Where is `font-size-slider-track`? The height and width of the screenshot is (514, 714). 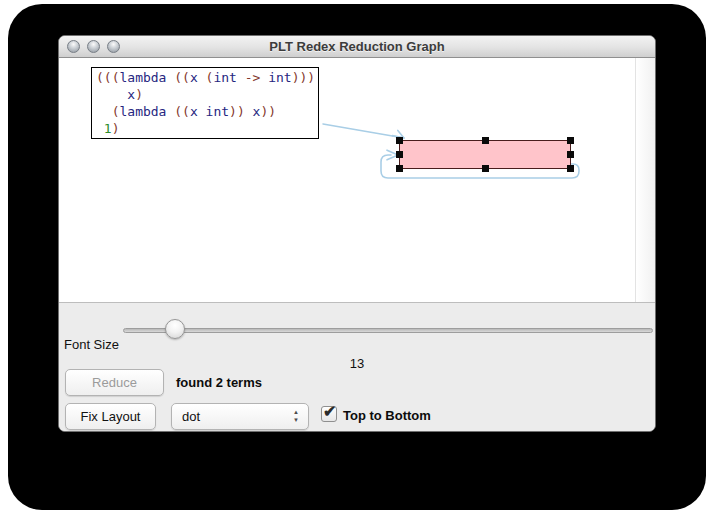 font-size-slider-track is located at coordinates (388, 330).